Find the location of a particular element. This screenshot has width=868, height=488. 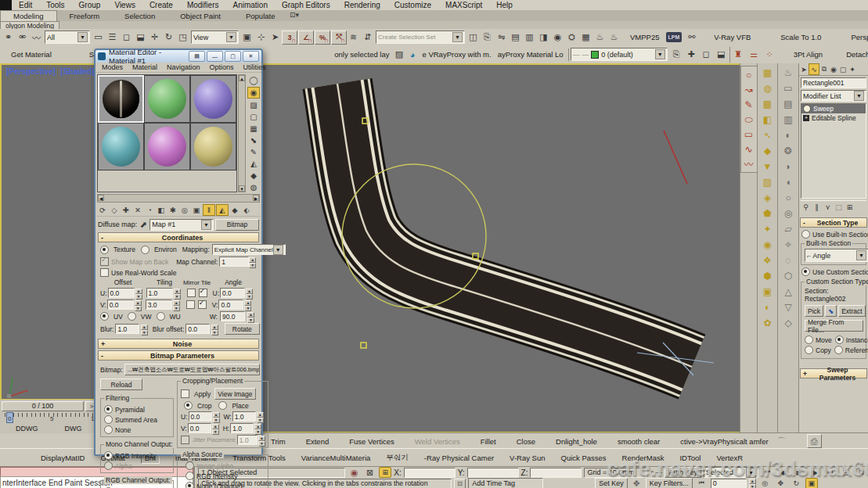

mirror-u-checkbox is located at coordinates (191, 292).